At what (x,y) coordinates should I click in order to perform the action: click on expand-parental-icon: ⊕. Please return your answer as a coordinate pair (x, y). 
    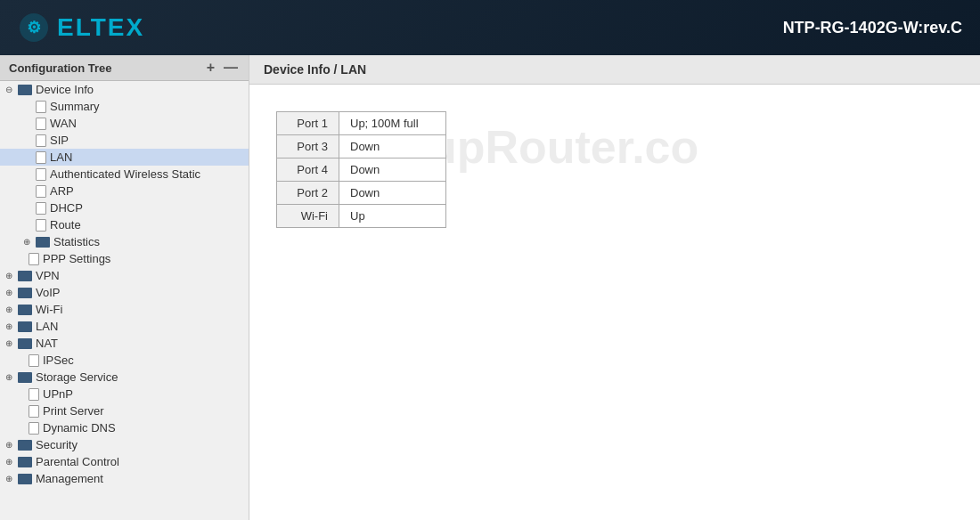
    Looking at the image, I should click on (9, 462).